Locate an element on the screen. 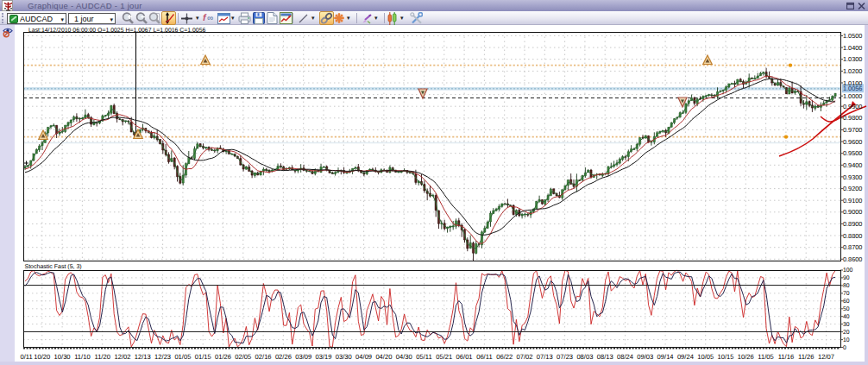  svg-text: 11/05 is located at coordinates (765, 357).